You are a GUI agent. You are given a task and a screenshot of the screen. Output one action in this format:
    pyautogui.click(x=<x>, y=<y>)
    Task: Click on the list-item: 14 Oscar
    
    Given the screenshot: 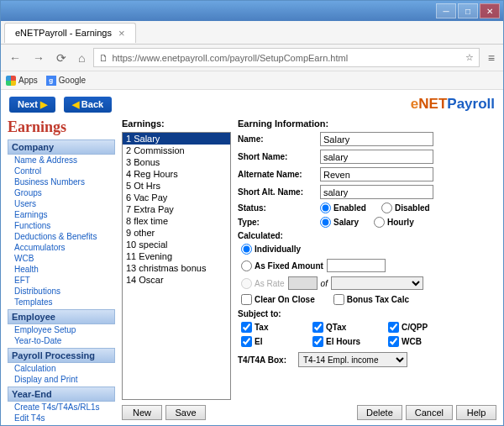 What is the action you would take?
    pyautogui.click(x=176, y=280)
    